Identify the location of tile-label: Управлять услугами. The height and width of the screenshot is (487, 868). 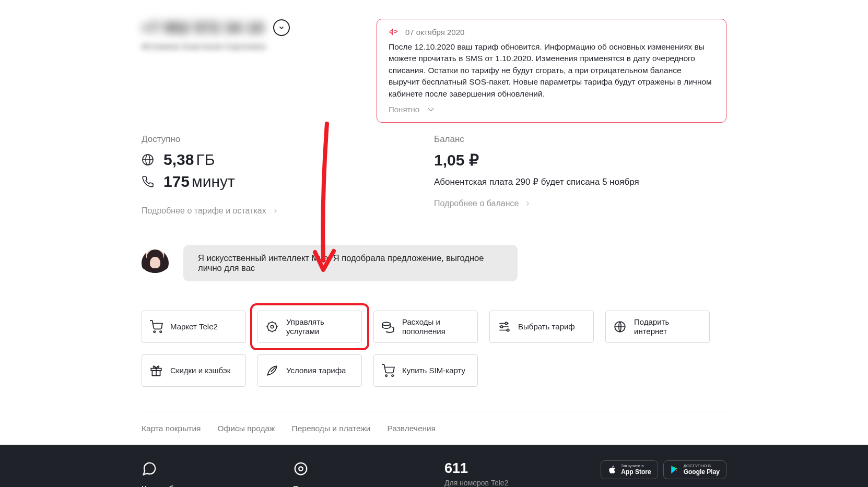
(320, 327).